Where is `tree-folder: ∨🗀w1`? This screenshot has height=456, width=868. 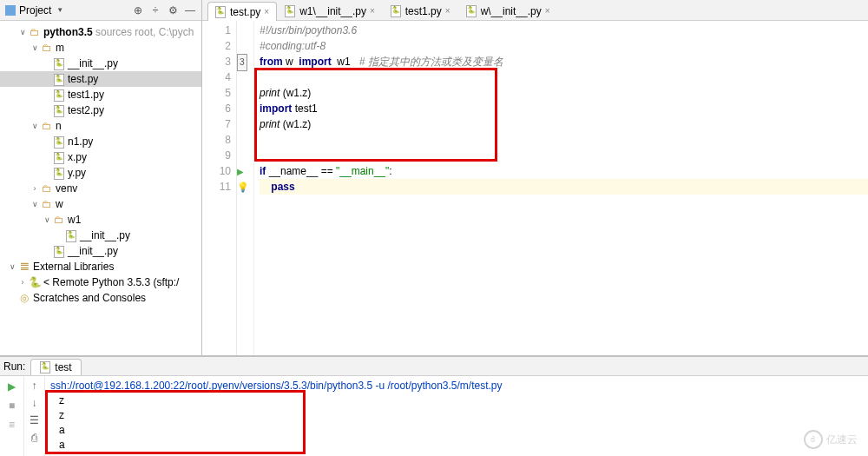
tree-folder: ∨🗀w1 is located at coordinates (101, 220).